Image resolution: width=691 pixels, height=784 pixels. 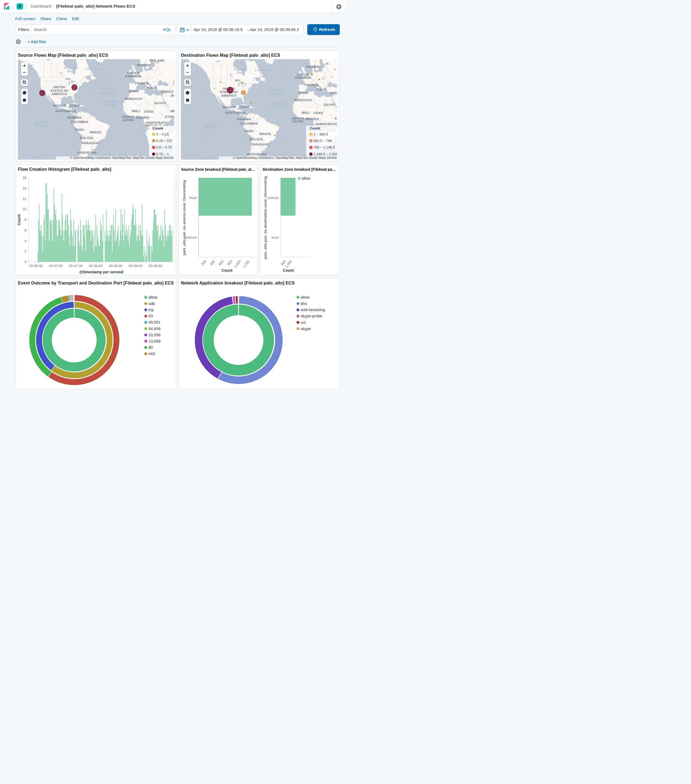 What do you see at coordinates (164, 141) in the screenshot?
I see `svg-text: 0.25 – 0.5` at bounding box center [164, 141].